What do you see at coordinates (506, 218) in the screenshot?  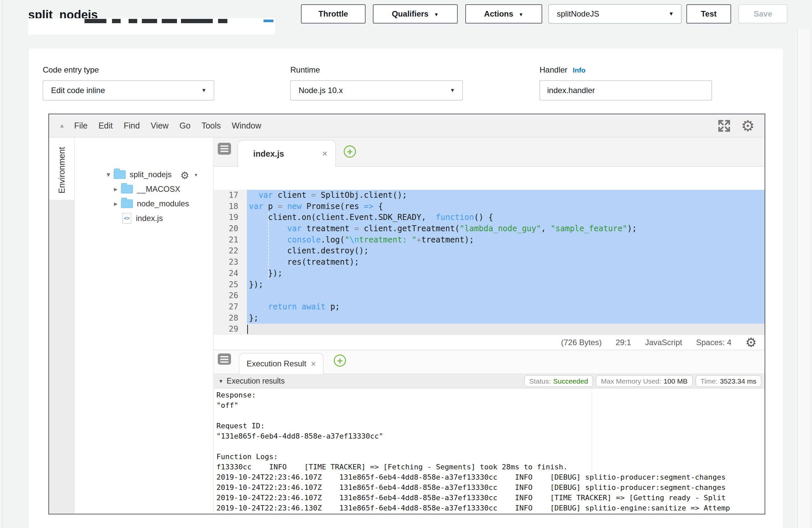 I see `code-line-content: client.on(client.Event.SDK_READY, functi…` at bounding box center [506, 218].